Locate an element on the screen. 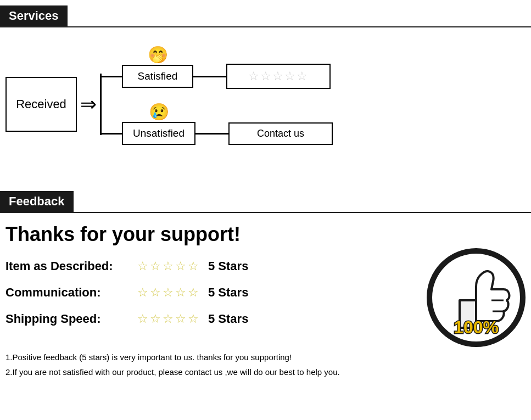  connector-satisfied is located at coordinates (210, 77).